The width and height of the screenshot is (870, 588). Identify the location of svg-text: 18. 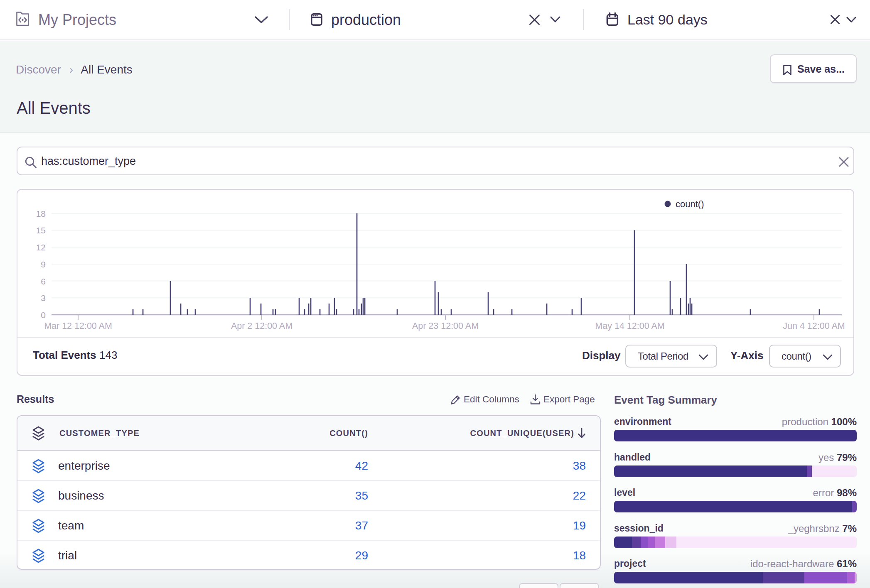
(41, 213).